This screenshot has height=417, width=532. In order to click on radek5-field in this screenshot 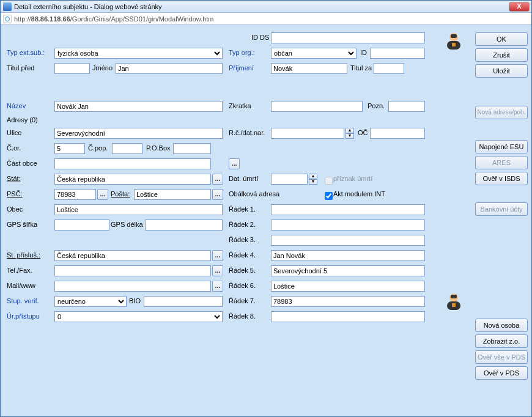, I will do `click(348, 271)`.